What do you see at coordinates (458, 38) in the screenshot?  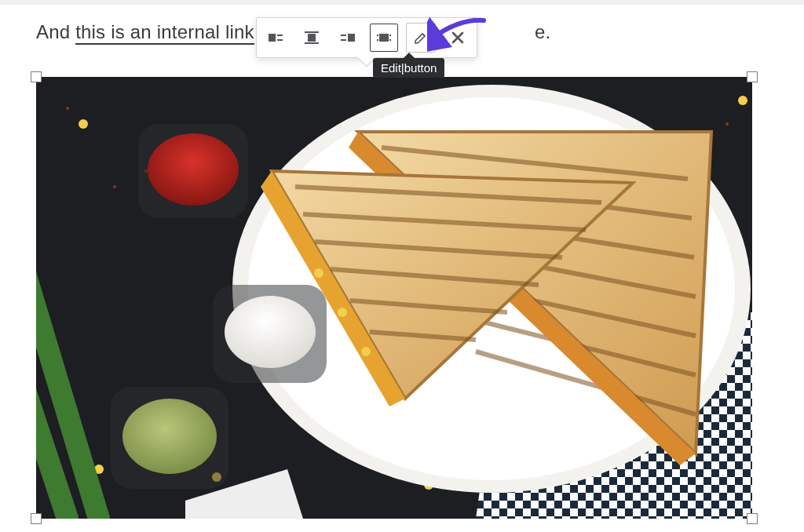 I see `close-icon` at bounding box center [458, 38].